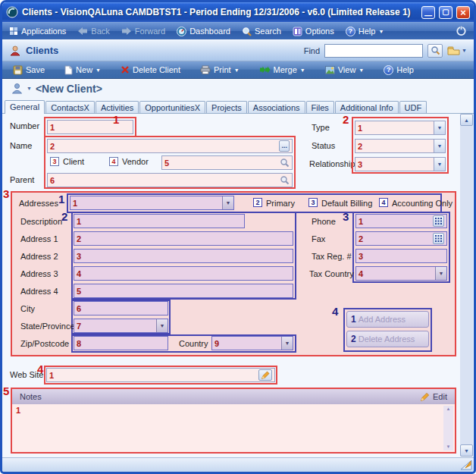  I want to click on minimize-button: —, so click(428, 12).